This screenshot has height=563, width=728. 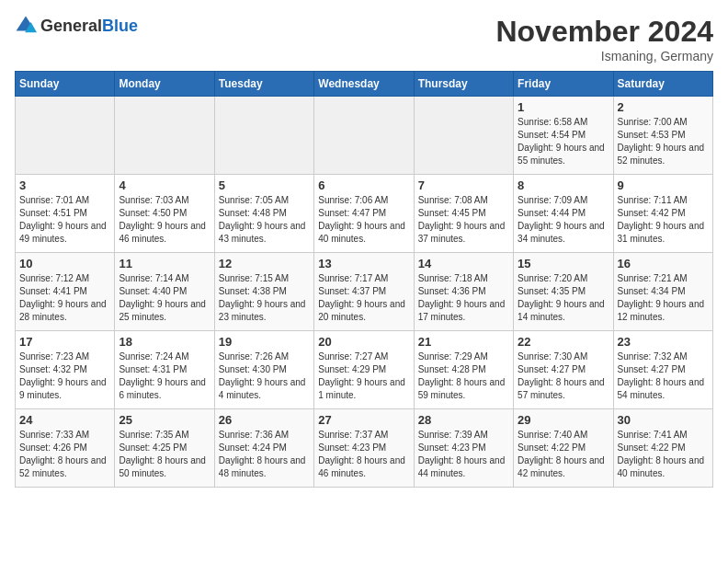 What do you see at coordinates (72, 26) in the screenshot?
I see `logo-general: General` at bounding box center [72, 26].